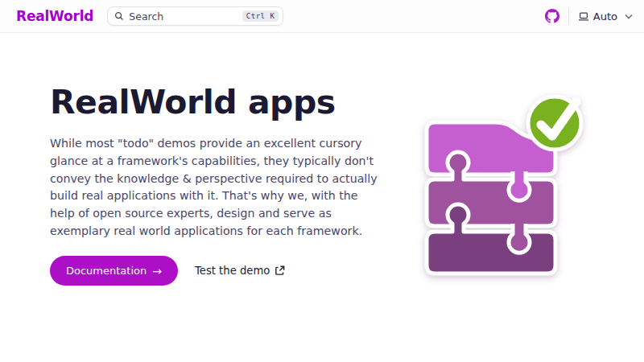 The width and height of the screenshot is (644, 362). I want to click on navbar-right-group: Auto, so click(589, 16).